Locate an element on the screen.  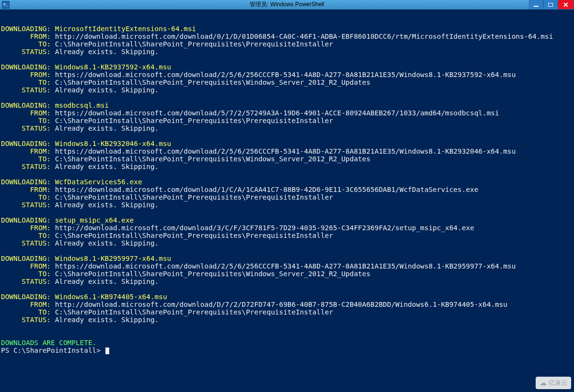
powershell-icon: >_ is located at coordinates (6, 5).